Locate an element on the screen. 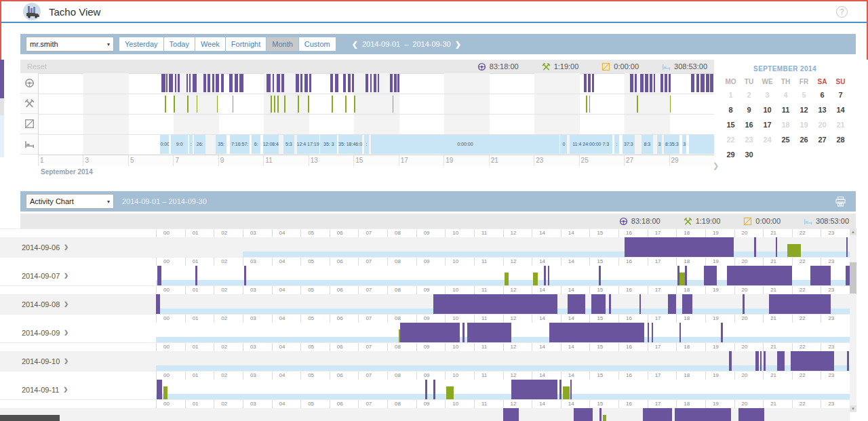 The width and height of the screenshot is (868, 421). calendar-day-9: 9 is located at coordinates (749, 110).